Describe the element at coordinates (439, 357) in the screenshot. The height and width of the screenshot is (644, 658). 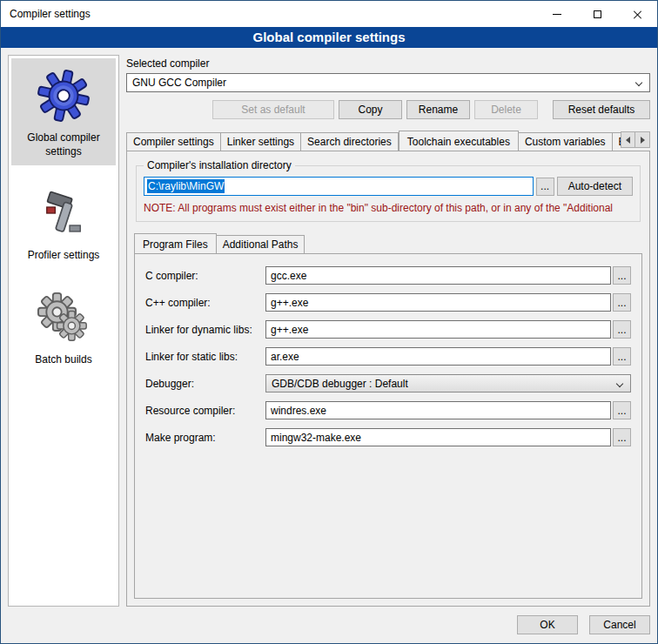
I see `static-linker-input` at that location.